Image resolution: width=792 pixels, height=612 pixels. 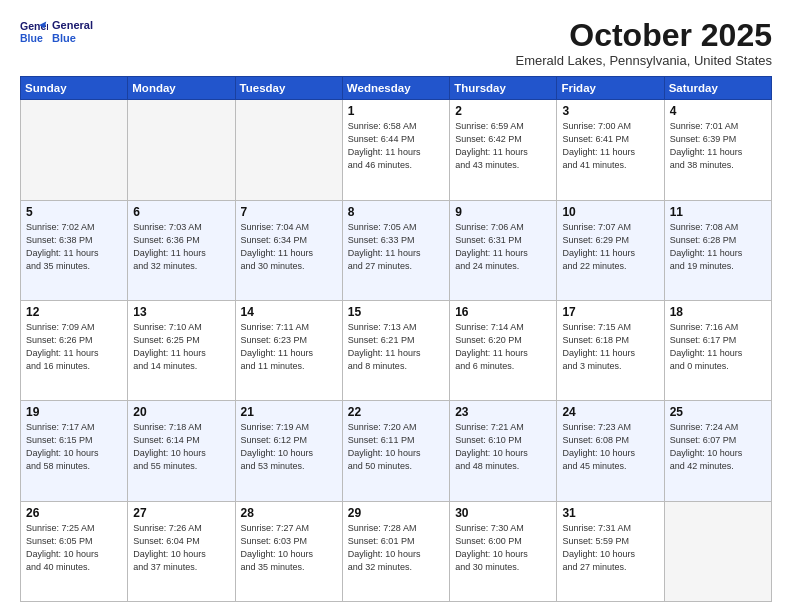 What do you see at coordinates (610, 247) in the screenshot?
I see `day-info: Sunrise: 7:07 AM Sunset: 6:29 PM Dayligh…` at bounding box center [610, 247].